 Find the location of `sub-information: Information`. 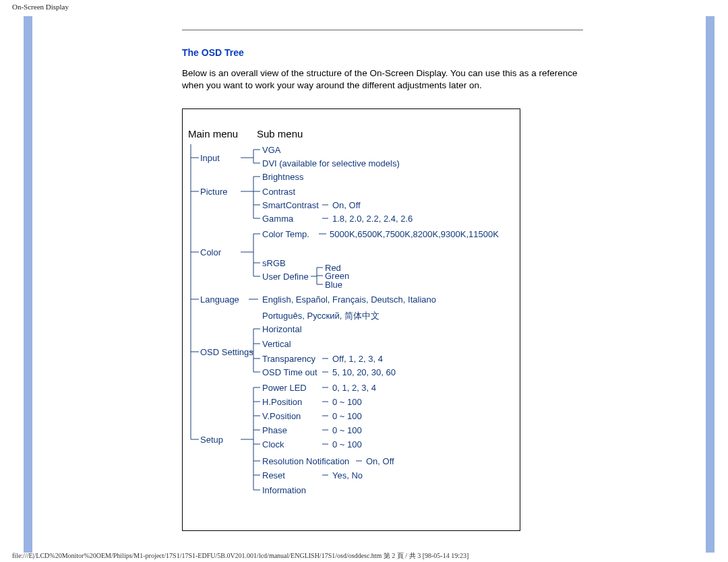

sub-information: Information is located at coordinates (284, 491).